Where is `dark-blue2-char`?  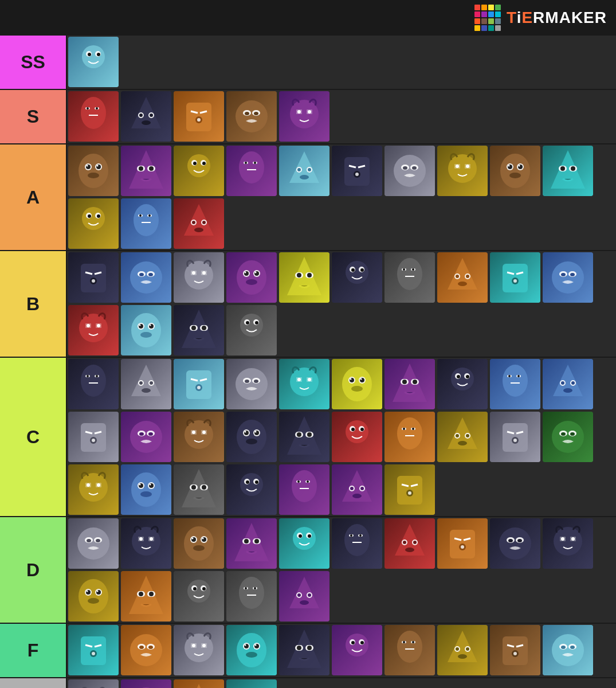 dark-blue2-char is located at coordinates (568, 384).